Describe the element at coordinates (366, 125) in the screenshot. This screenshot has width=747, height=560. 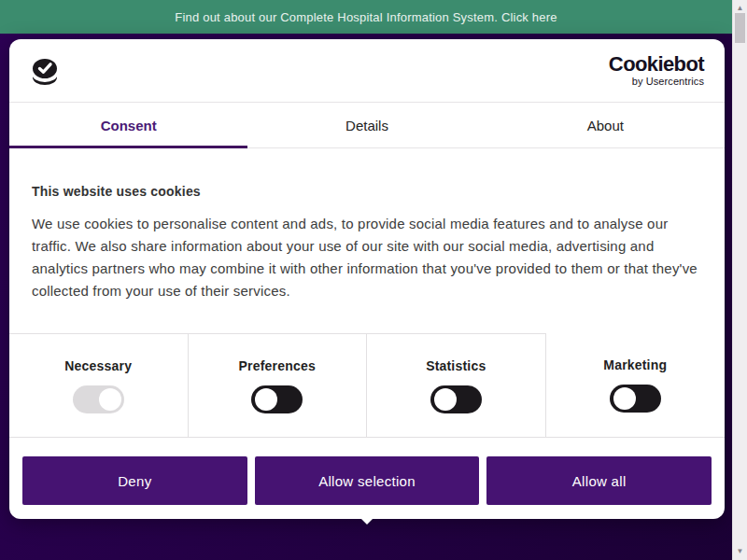
I see `tab-details: Details` at that location.